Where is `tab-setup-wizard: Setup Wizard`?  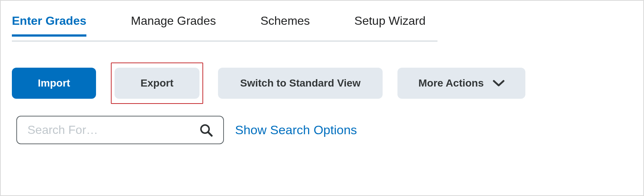 tab-setup-wizard: Setup Wizard is located at coordinates (390, 25).